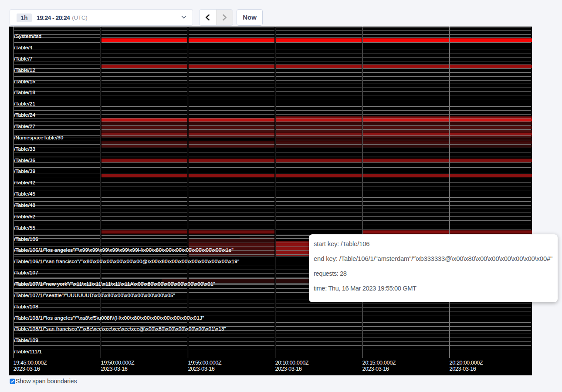 This screenshot has height=392, width=562. What do you see at coordinates (25, 228) in the screenshot?
I see `svg-text: /Table/55` at bounding box center [25, 228].